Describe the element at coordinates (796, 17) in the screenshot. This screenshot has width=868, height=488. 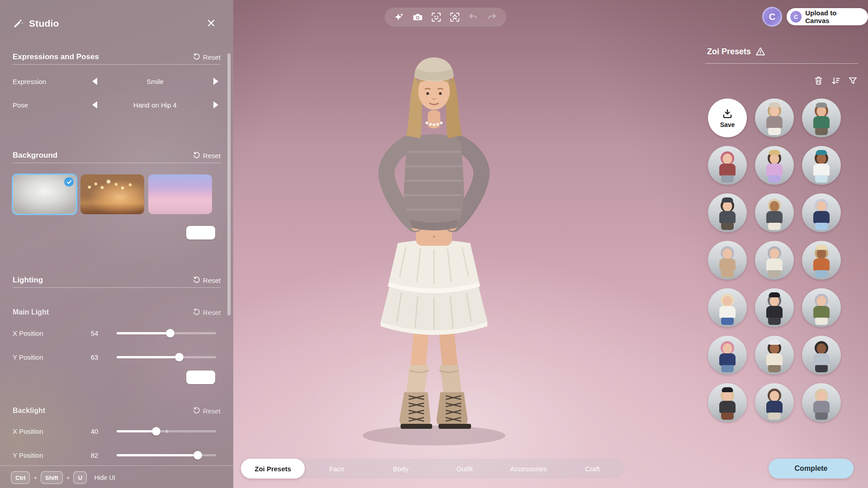
I see `canvas-mini-icon: C` at that location.